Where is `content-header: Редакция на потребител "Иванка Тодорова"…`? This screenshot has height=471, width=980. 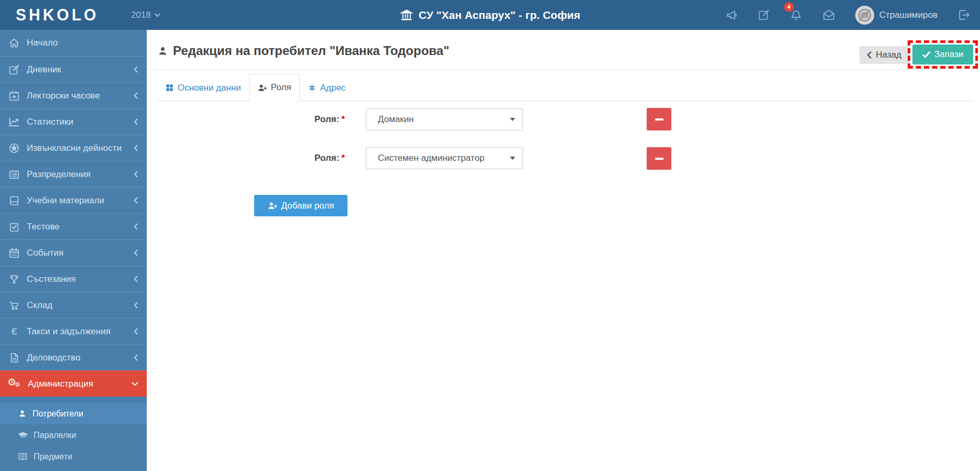
content-header: Редакция на потребител "Иванка Тодорова"… is located at coordinates (563, 50).